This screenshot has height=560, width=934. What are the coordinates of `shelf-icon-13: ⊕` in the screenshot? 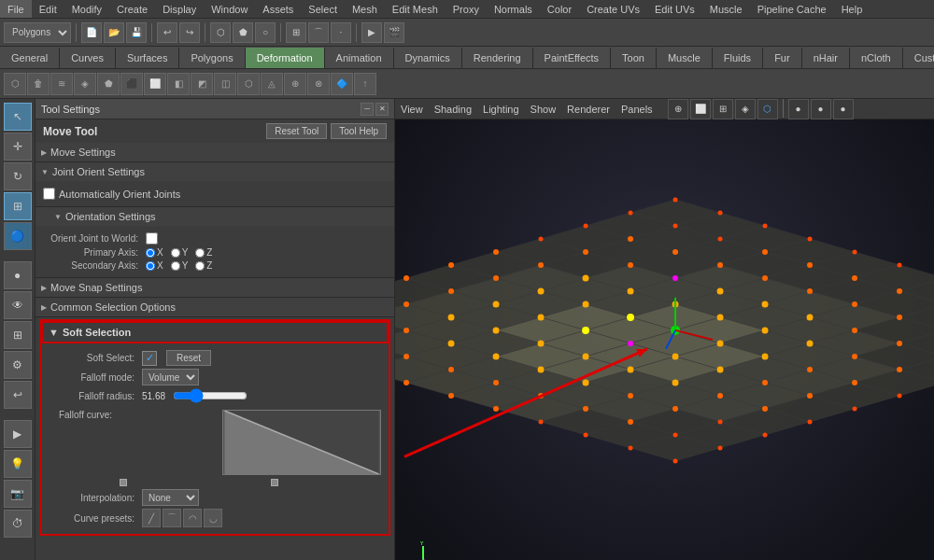 It's located at (295, 84).